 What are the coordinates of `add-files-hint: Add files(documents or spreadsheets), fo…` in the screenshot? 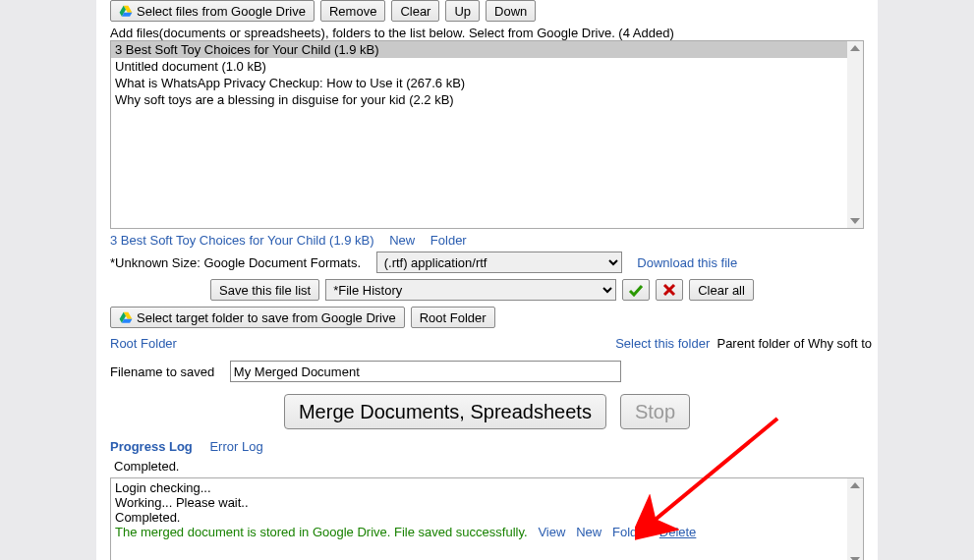 It's located at (487, 33).